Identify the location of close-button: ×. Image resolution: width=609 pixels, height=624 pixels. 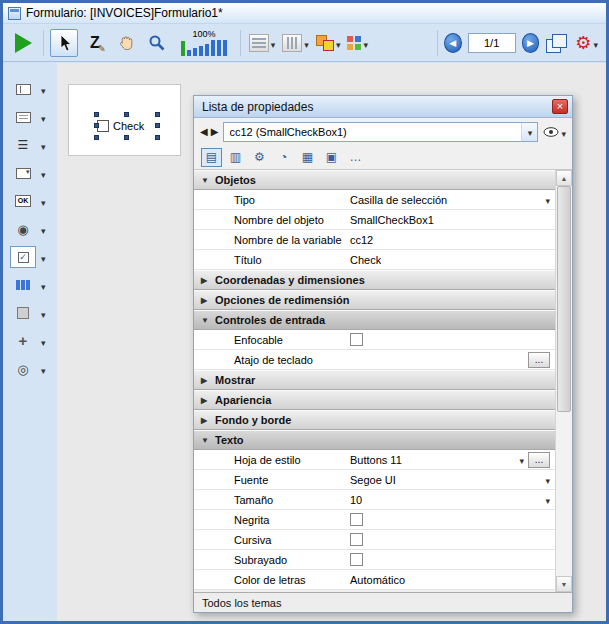
(560, 106).